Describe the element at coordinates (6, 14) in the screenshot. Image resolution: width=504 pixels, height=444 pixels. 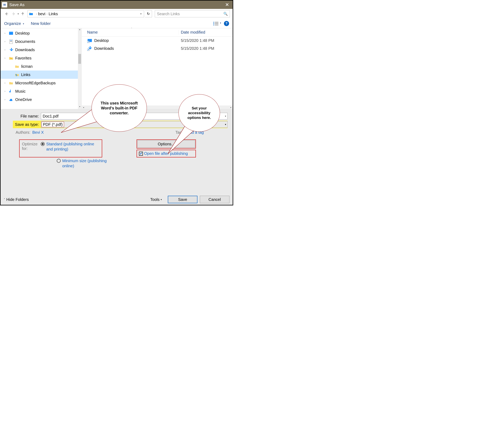
I see `back-button` at that location.